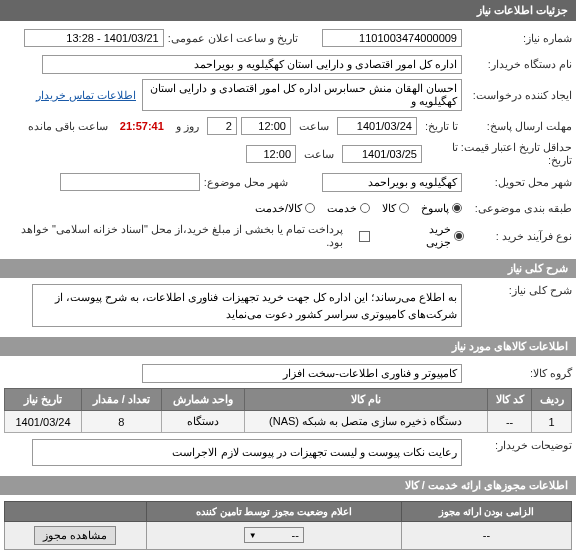 Image resolution: width=576 pixels, height=557 pixels. Describe the element at coordinates (274, 511) in the screenshot. I see `th-auth-status: اعلام وضعیت مجوز توسط تامین کننده` at that location.